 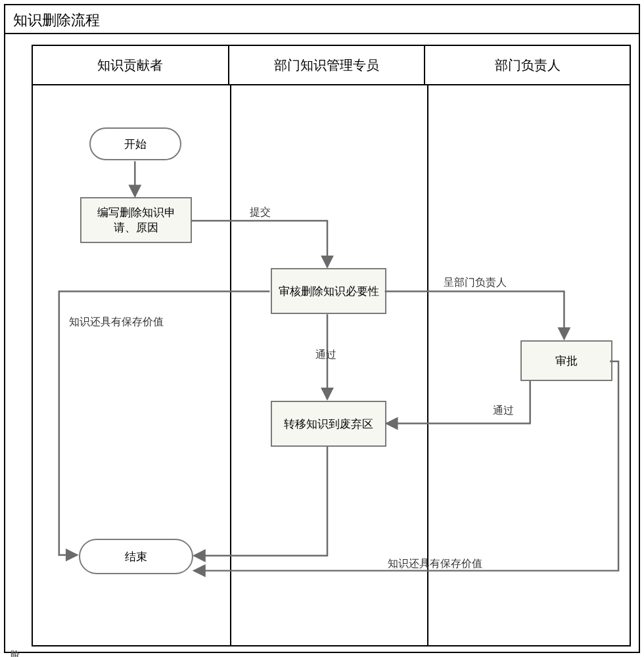 I want to click on lane-header-specialist: 部门知识管理专员, so click(x=327, y=65).